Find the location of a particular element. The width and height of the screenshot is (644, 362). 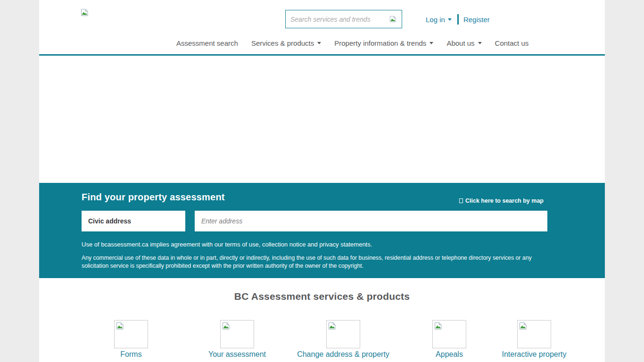

map-link-label: Click here to search by map is located at coordinates (504, 201).